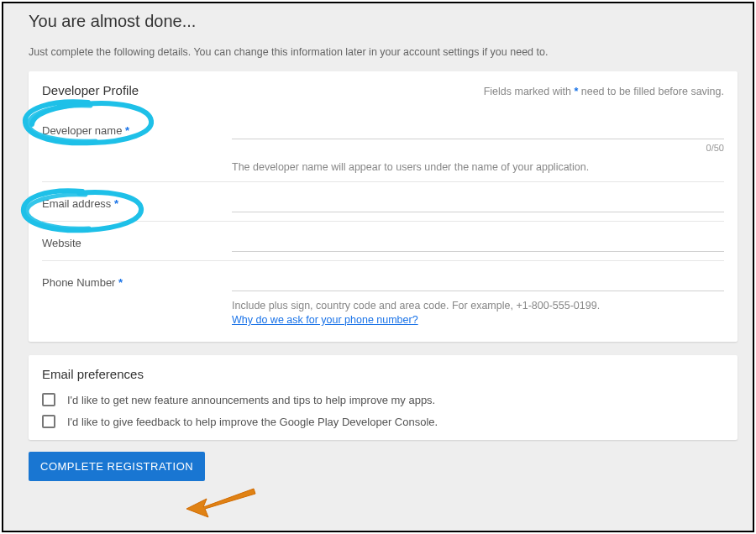 The image size is (756, 534). What do you see at coordinates (117, 467) in the screenshot?
I see `complete-registration-button: COMPLETE REGISTRATION` at bounding box center [117, 467].